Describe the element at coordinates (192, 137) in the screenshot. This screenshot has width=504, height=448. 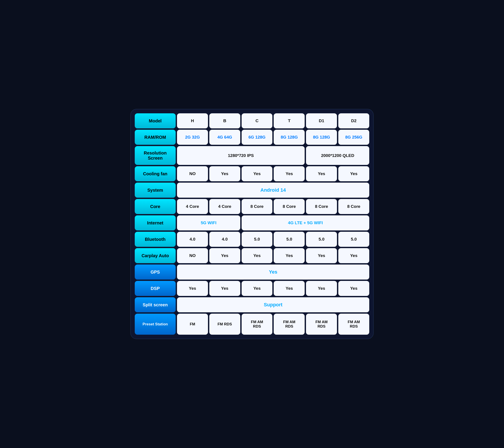
I see `ramrom-h: 2G 32G` at that location.